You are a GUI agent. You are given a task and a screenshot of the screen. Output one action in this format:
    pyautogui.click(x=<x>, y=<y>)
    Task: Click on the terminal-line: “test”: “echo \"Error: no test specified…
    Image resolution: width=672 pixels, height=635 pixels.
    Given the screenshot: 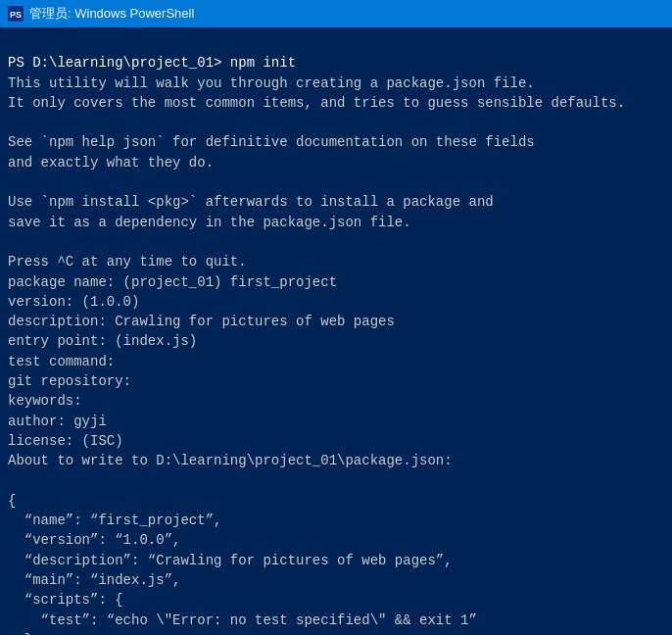 What is the action you would take?
    pyautogui.click(x=336, y=620)
    